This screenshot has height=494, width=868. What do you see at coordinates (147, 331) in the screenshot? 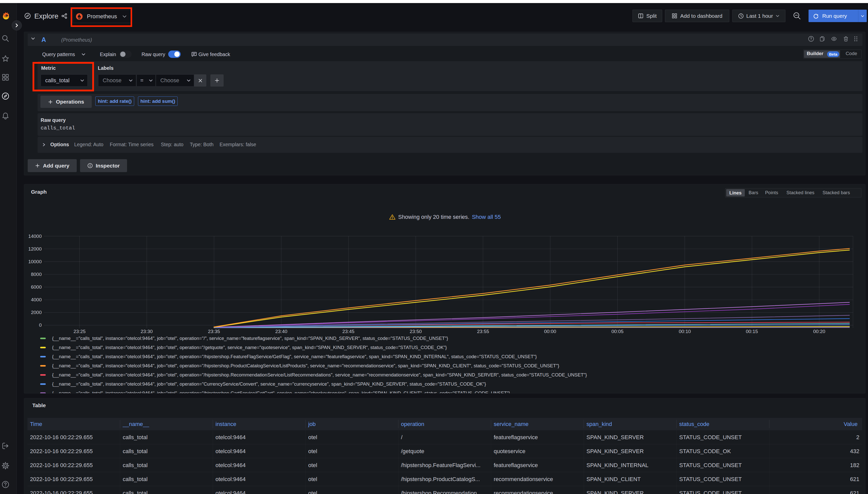
I see `svg-text: 23:30` at bounding box center [147, 331].